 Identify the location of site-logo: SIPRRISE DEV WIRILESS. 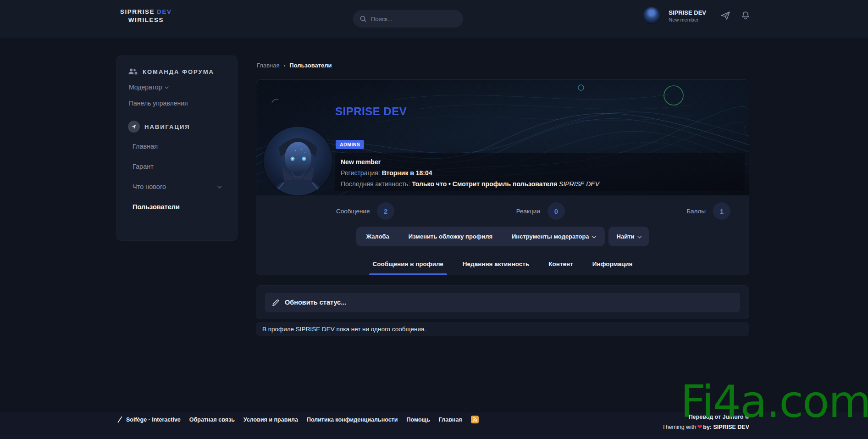
(146, 16).